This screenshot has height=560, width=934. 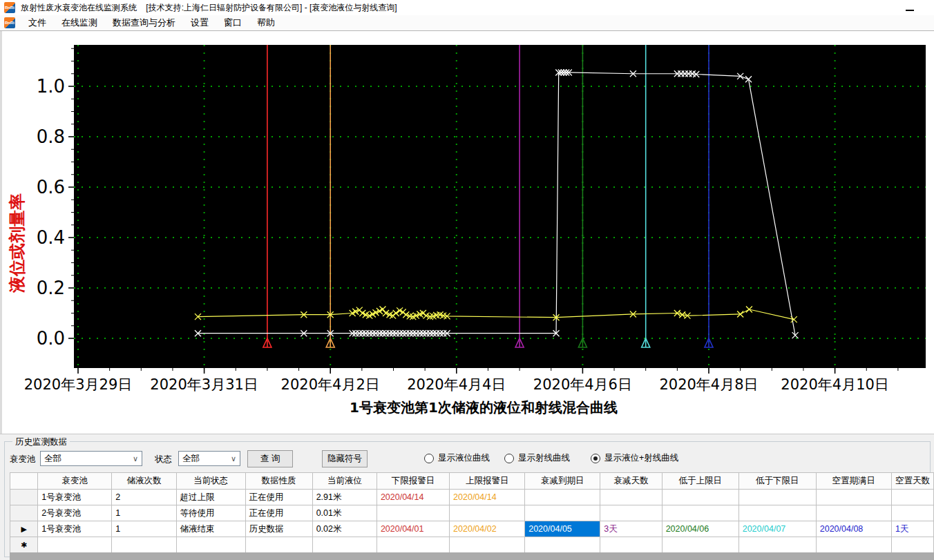 What do you see at coordinates (24, 545) in the screenshot?
I see `new-row-indicator: ✱` at bounding box center [24, 545].